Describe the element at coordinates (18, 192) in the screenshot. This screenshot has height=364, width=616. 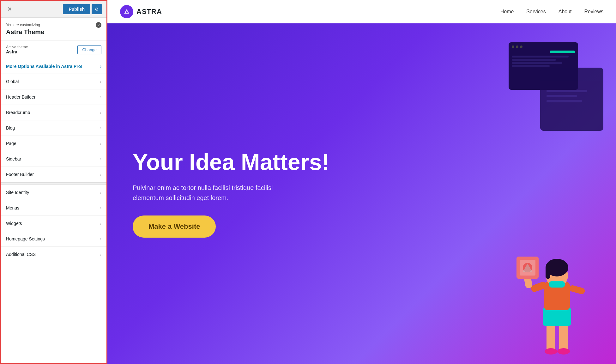
I see `menu-item-label: Site Identity` at that location.